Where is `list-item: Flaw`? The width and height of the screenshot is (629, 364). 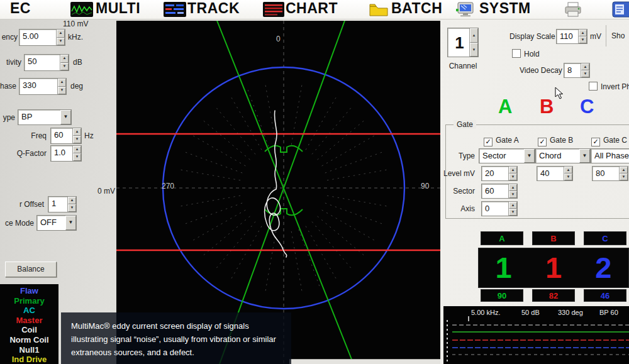 list-item: Flaw is located at coordinates (29, 291).